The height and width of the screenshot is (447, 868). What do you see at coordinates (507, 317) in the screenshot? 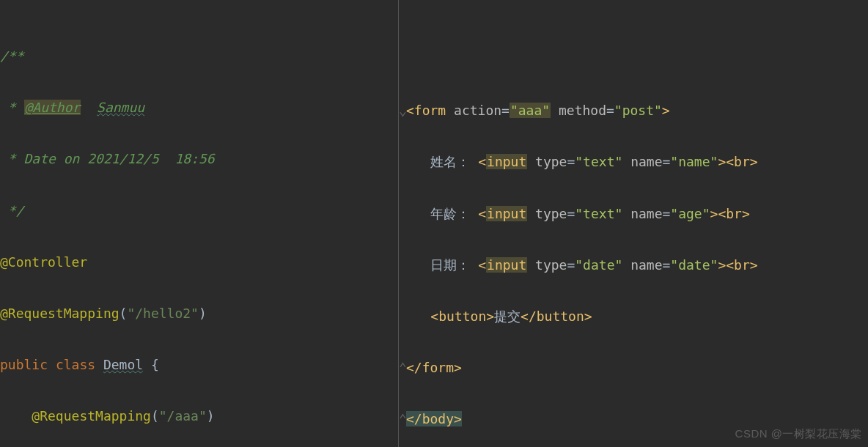
I see `submit-label: 提交` at bounding box center [507, 317].